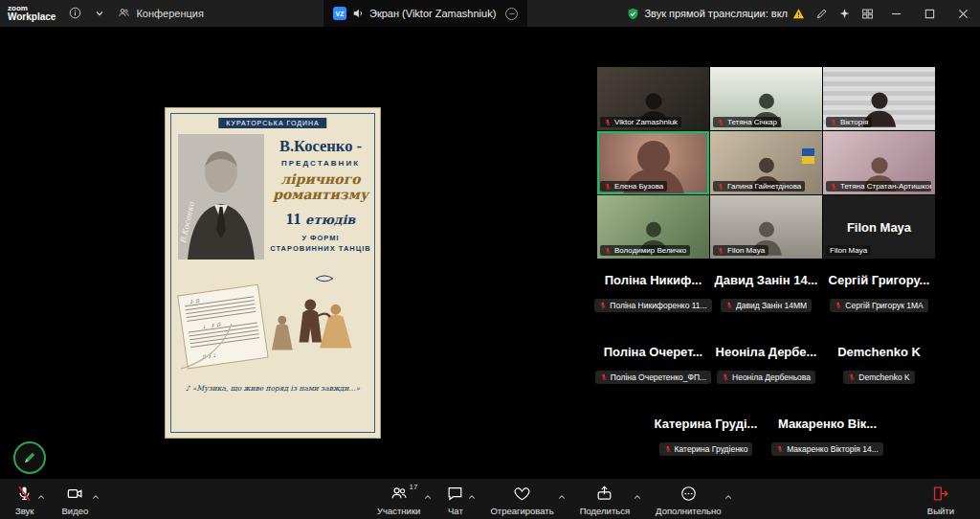  What do you see at coordinates (78, 500) in the screenshot?
I see `video-button: Видео` at bounding box center [78, 500].